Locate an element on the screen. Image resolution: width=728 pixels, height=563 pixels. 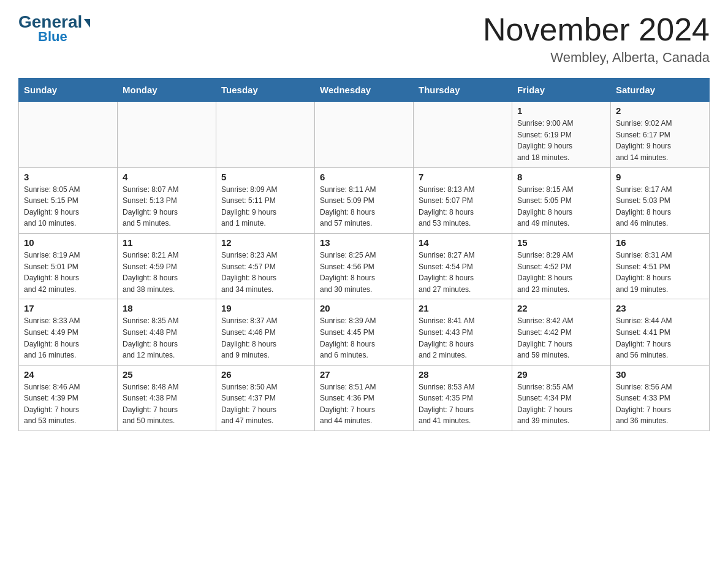
day-info: Sunrise: 8:53 AM Sunset: 4:35 PM Dayligh… is located at coordinates (463, 404).